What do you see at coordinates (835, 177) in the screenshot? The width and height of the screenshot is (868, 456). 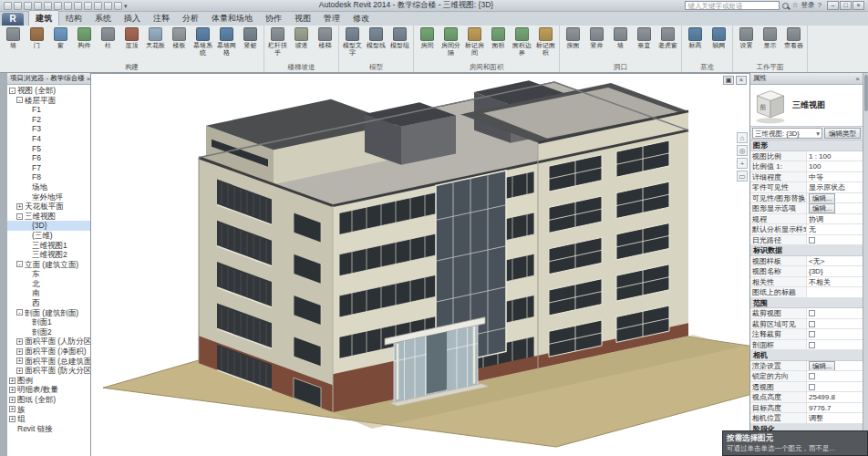 I see `property-value: 中等` at bounding box center [835, 177].